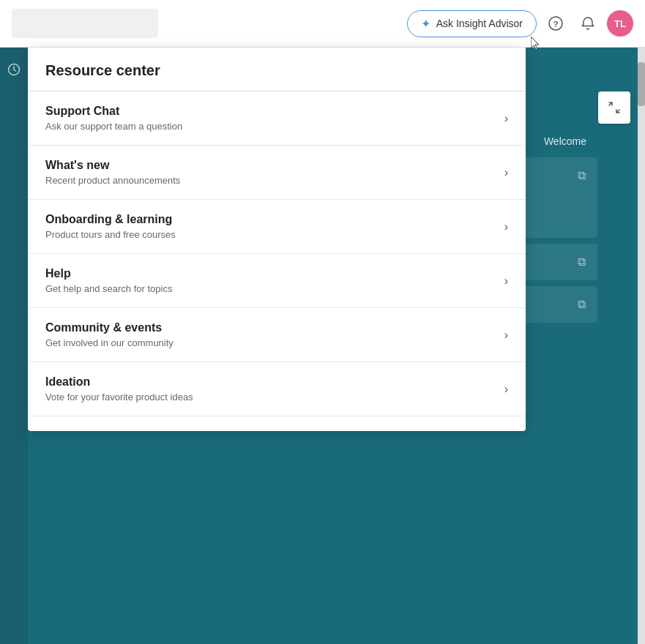  Describe the element at coordinates (322, 23) in the screenshot. I see `header: ✦ Ask Insight Advisor ? TL` at that location.